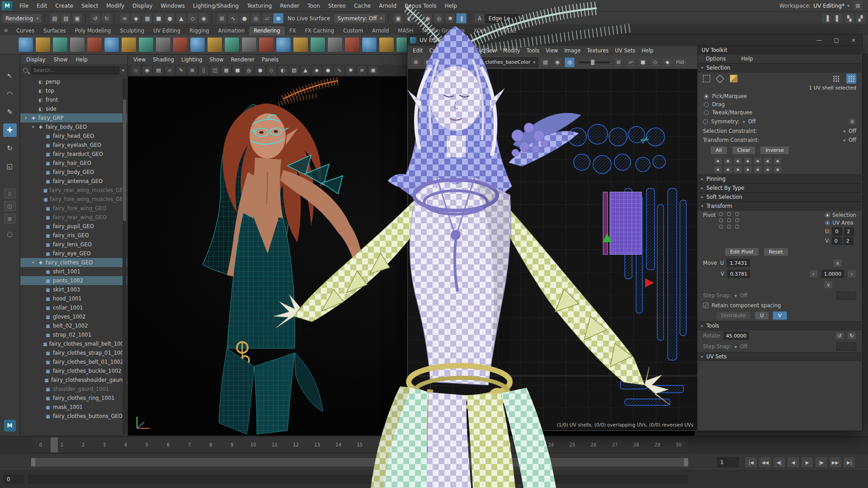  I want to click on outliner-item-skirt-1003: ▦skirt_1003, so click(74, 290).